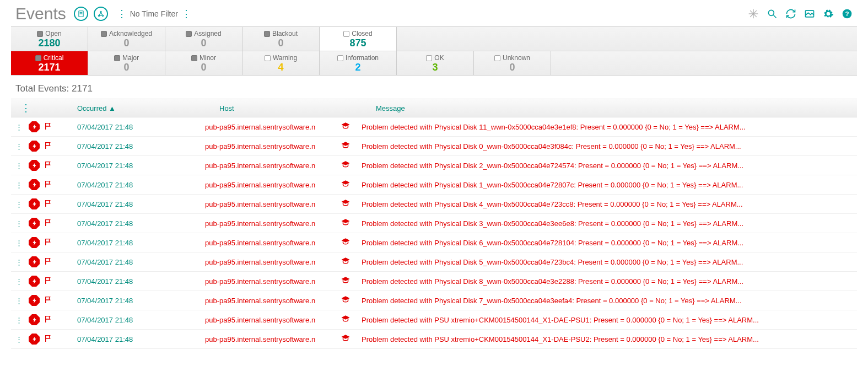  What do you see at coordinates (513, 63) in the screenshot?
I see `severity-tab-unknown: Unknown0` at bounding box center [513, 63].